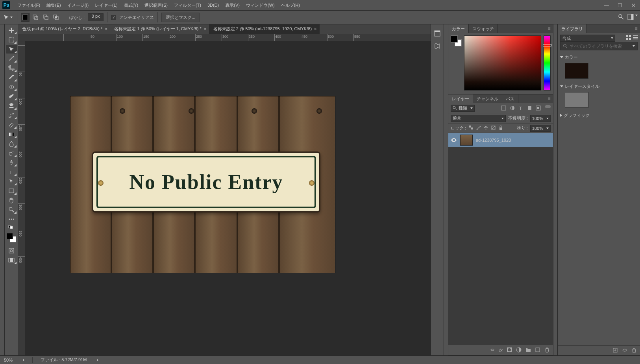  I want to click on layer-fx-icon: fx, so click(501, 350).